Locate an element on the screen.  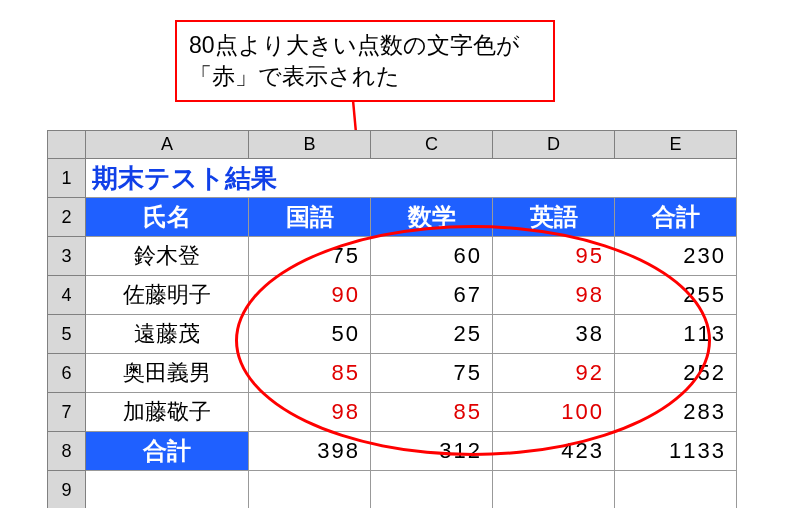
gokei-cell: 113 is located at coordinates (676, 334).